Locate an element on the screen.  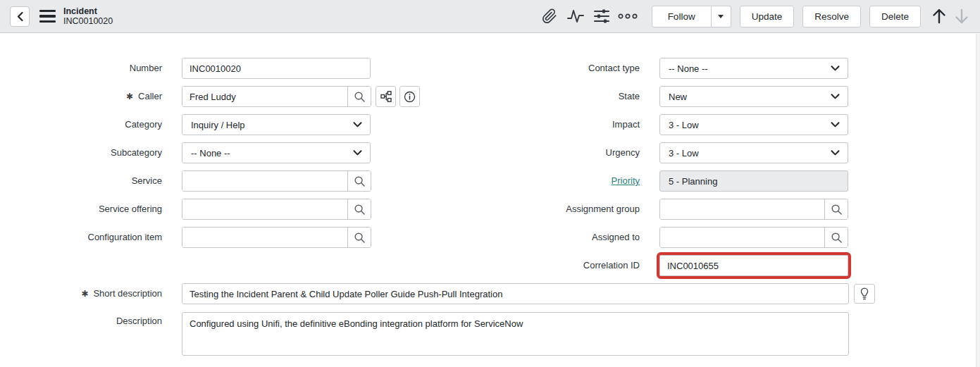
follow-dropdown-button is located at coordinates (721, 17).